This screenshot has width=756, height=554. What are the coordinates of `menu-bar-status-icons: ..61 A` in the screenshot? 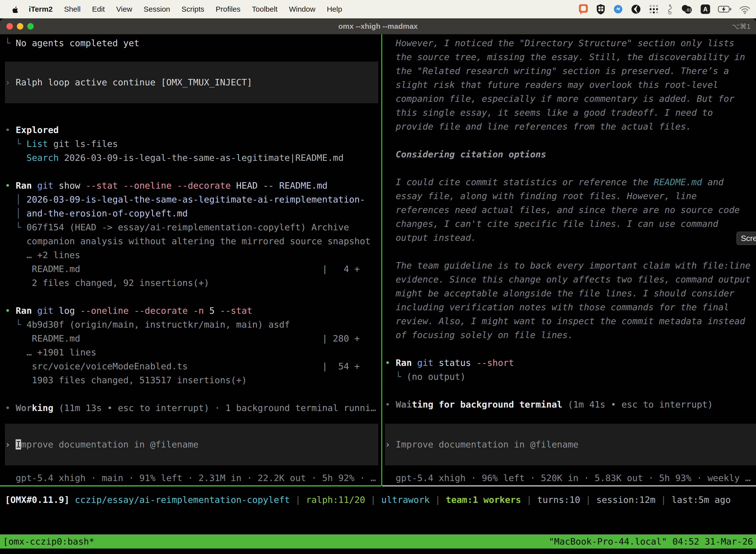 It's located at (664, 9).